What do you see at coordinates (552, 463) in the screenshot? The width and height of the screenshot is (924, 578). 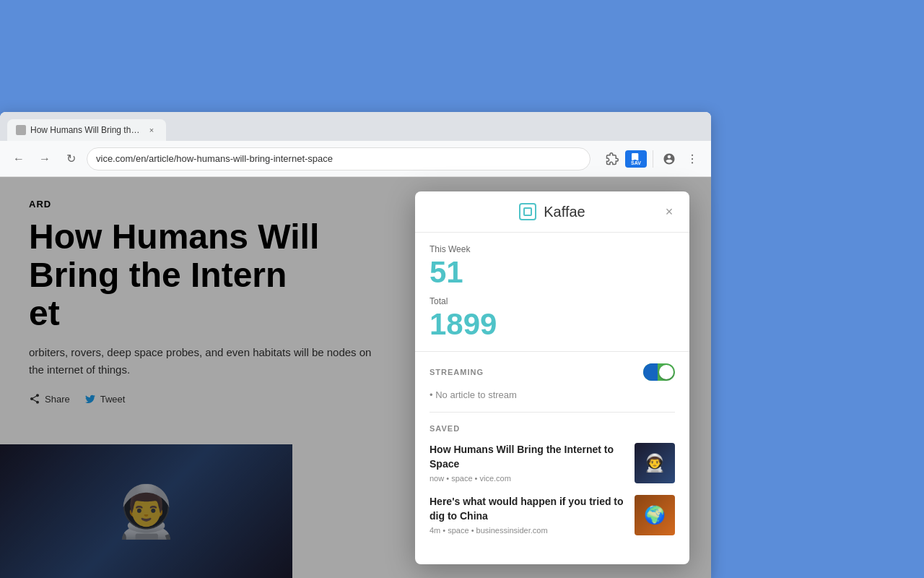 I see `saved-item-1: How Humans Will Bring the Internet to Sp…` at bounding box center [552, 463].